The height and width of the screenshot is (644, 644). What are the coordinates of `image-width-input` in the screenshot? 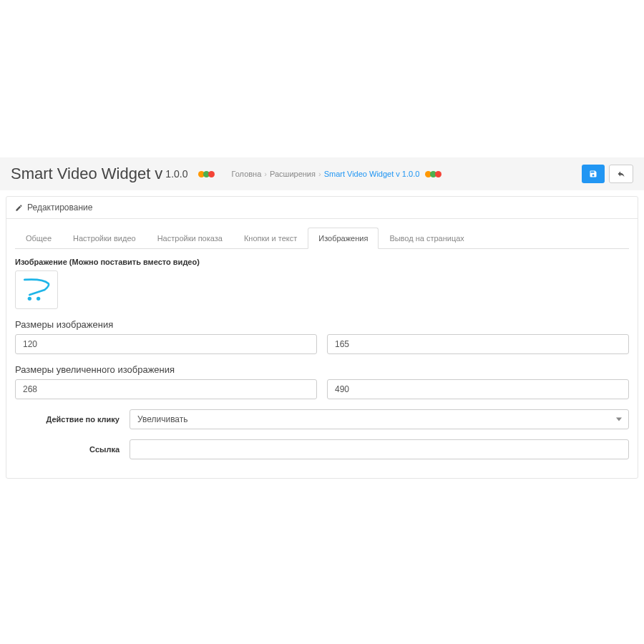 It's located at (166, 344).